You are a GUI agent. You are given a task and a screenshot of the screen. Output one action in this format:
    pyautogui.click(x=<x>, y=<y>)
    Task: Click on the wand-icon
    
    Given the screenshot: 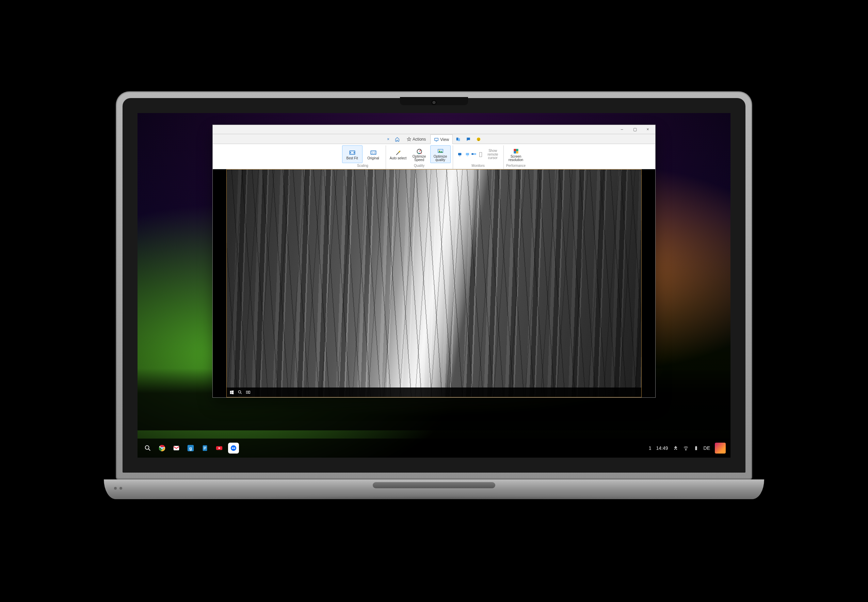 What is the action you would take?
    pyautogui.click(x=398, y=153)
    